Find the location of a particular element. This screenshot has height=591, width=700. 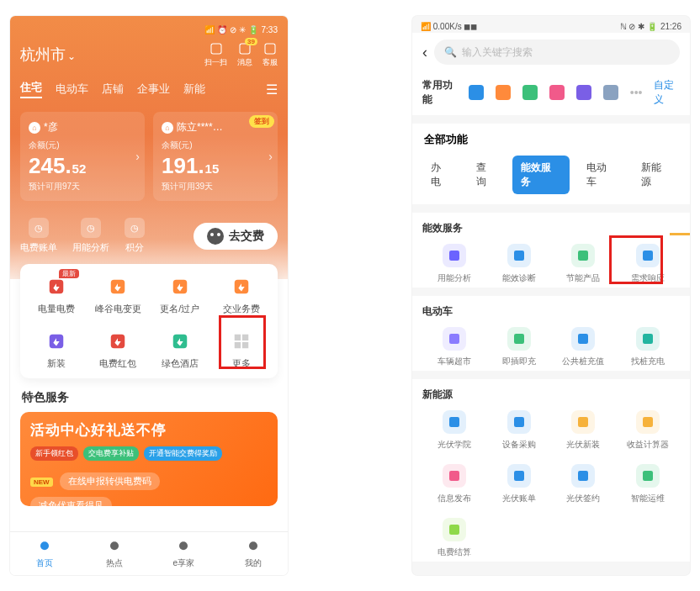

bill-icon: ◷电费账单 is located at coordinates (39, 235).